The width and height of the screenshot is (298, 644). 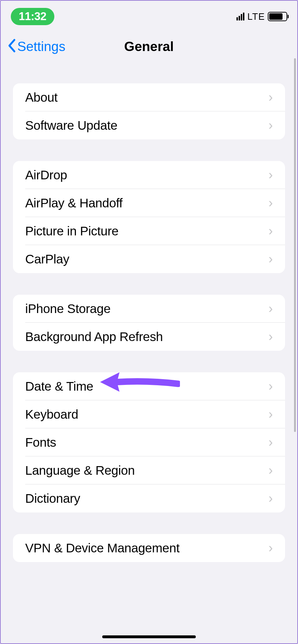 I want to click on back-label: Settings, so click(x=41, y=47).